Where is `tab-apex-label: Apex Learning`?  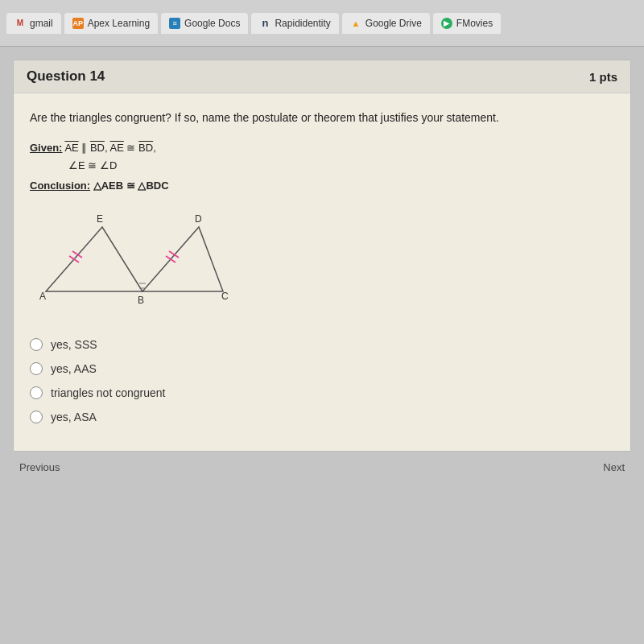 tab-apex-label: Apex Learning is located at coordinates (119, 23).